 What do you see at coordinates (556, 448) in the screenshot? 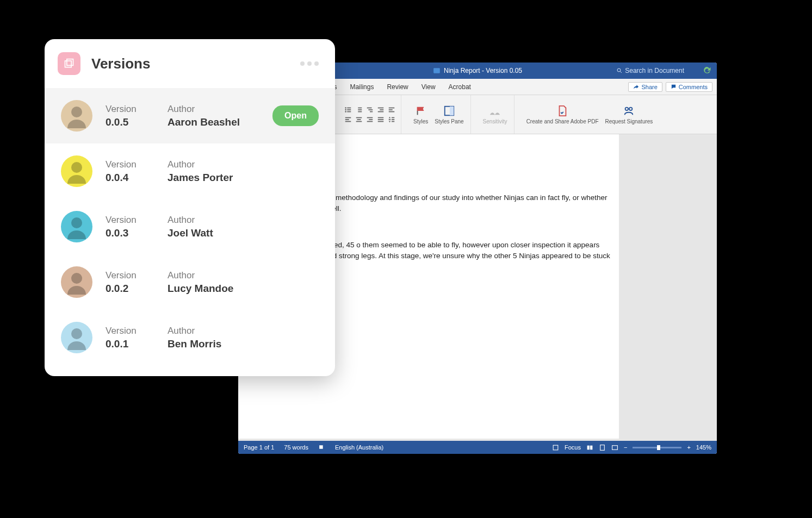
I see `focus-icon` at bounding box center [556, 448].